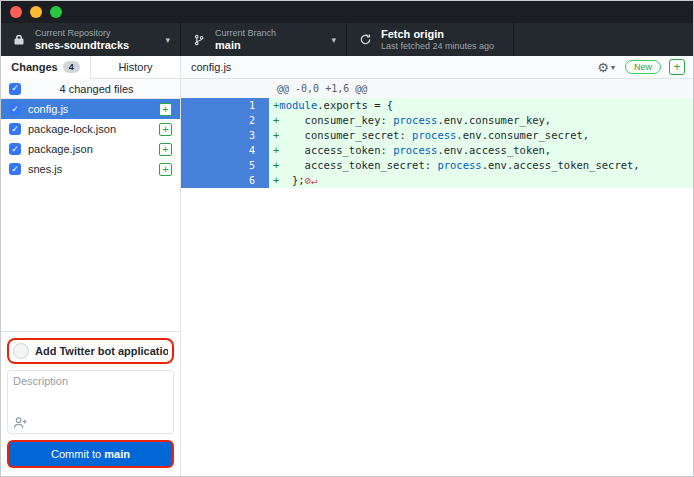 Image resolution: width=694 pixels, height=477 pixels. What do you see at coordinates (90, 404) in the screenshot?
I see `commit-panel: Commit to main` at bounding box center [90, 404].